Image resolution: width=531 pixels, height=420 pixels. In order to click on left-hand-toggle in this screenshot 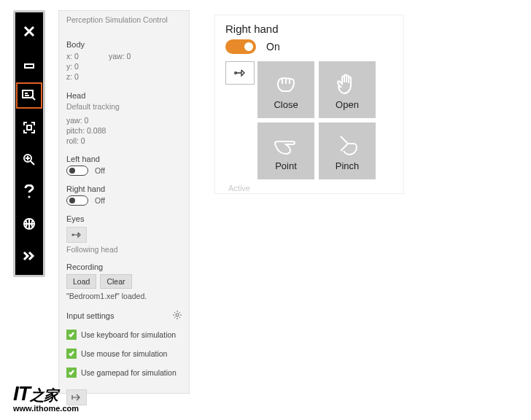, I will do `click(77, 171)`.